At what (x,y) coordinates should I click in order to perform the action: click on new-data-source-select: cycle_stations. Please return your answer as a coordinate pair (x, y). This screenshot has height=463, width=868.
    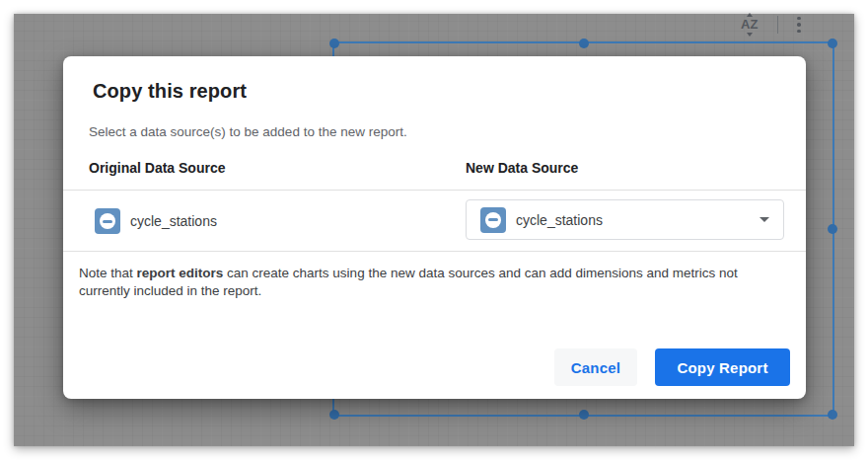
    Looking at the image, I should click on (625, 219).